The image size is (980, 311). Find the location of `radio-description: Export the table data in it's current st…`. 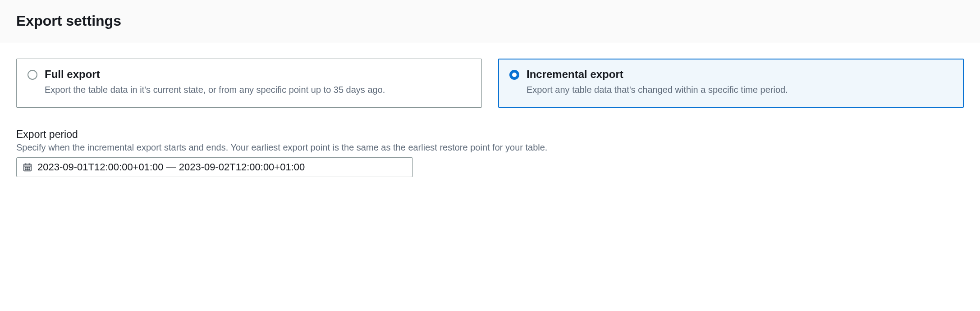

radio-description: Export the table data in it's current st… is located at coordinates (258, 90).